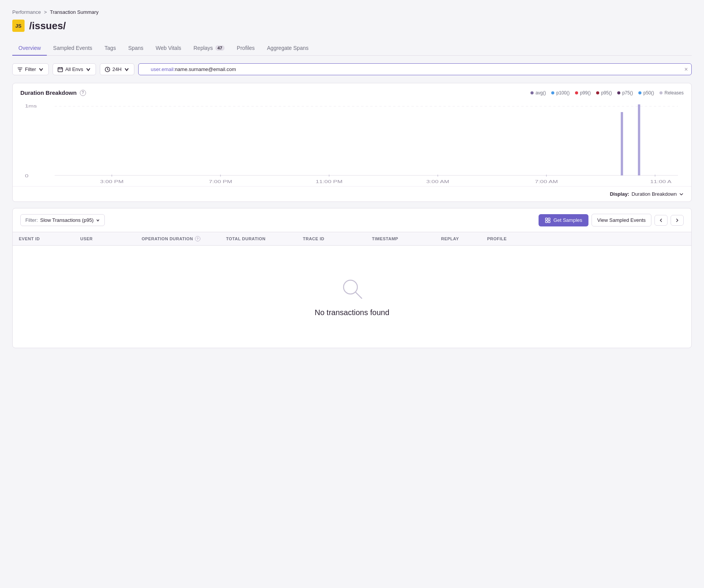 This screenshot has width=704, height=588. I want to click on legend-releases: Releases, so click(672, 93).